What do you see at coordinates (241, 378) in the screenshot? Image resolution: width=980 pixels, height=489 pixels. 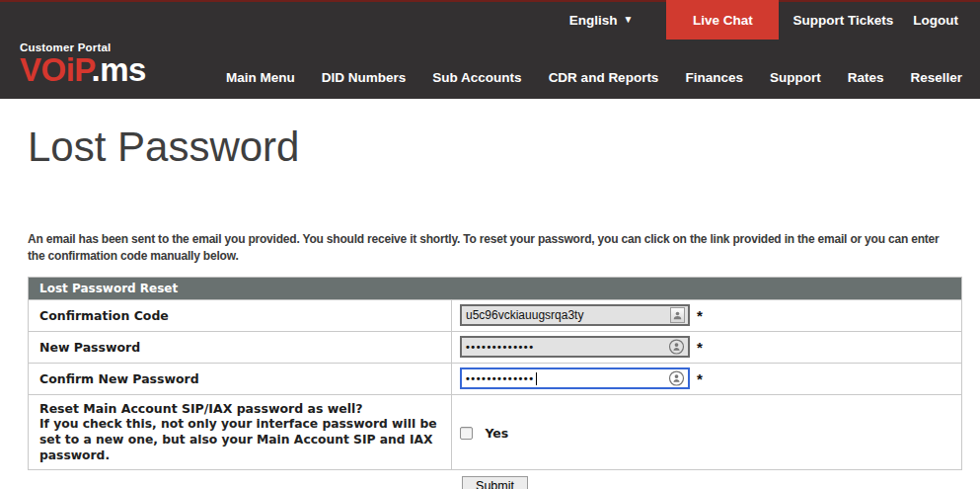 I see `confirm-new-password-label: Confirm New Password` at bounding box center [241, 378].